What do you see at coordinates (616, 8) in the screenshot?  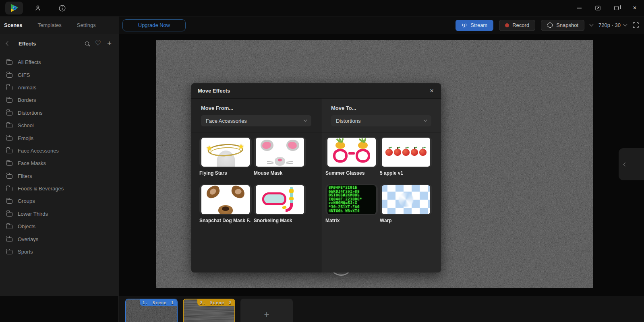 I see `restore-button` at bounding box center [616, 8].